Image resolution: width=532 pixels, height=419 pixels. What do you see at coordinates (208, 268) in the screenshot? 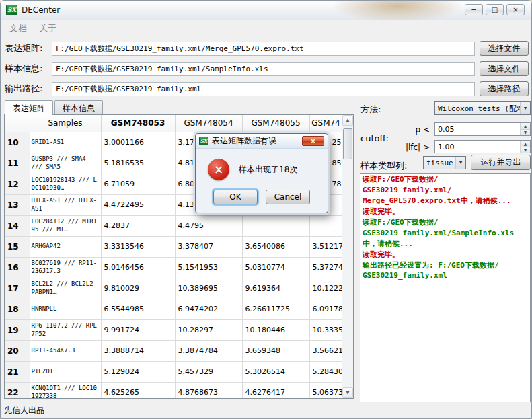
I see `cell-value: 5.1541953` at bounding box center [208, 268].